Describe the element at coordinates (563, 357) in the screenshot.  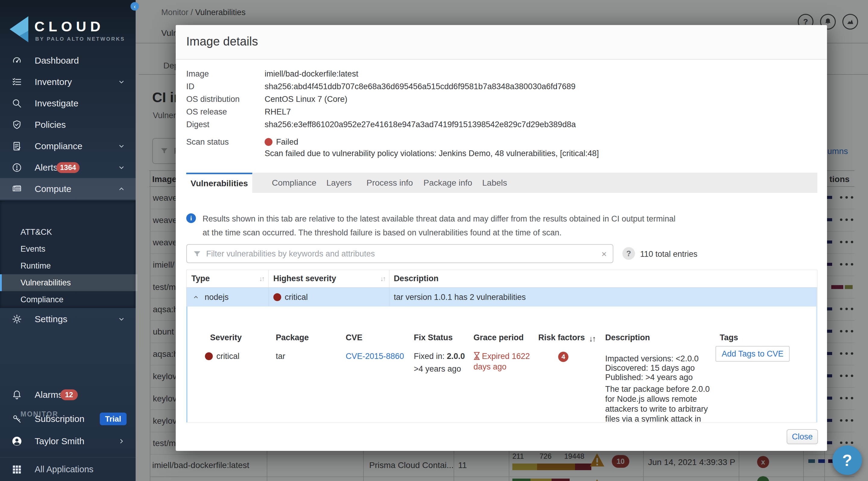
I see `risk-factors-badge: 4` at that location.